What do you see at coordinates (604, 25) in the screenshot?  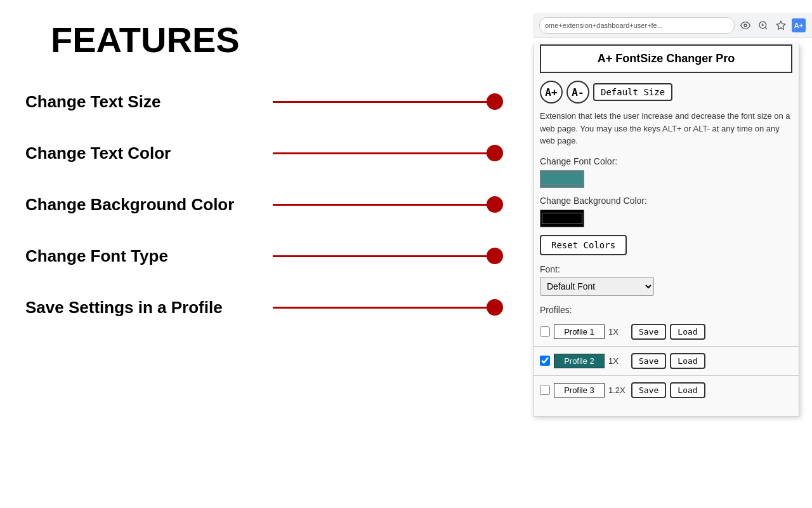 I see `url-text: ome+extension+dashboard+user+fe...` at bounding box center [604, 25].